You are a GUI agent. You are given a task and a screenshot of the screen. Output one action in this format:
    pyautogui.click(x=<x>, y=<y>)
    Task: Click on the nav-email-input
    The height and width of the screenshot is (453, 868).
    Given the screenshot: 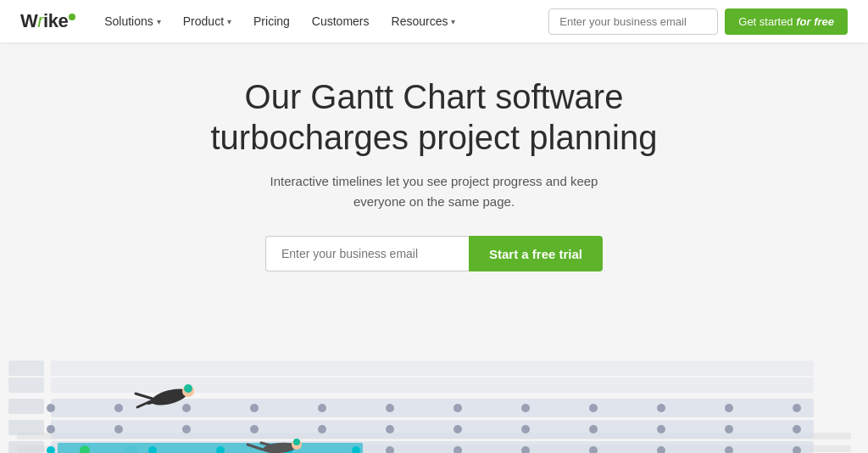 What is the action you would take?
    pyautogui.click(x=633, y=22)
    